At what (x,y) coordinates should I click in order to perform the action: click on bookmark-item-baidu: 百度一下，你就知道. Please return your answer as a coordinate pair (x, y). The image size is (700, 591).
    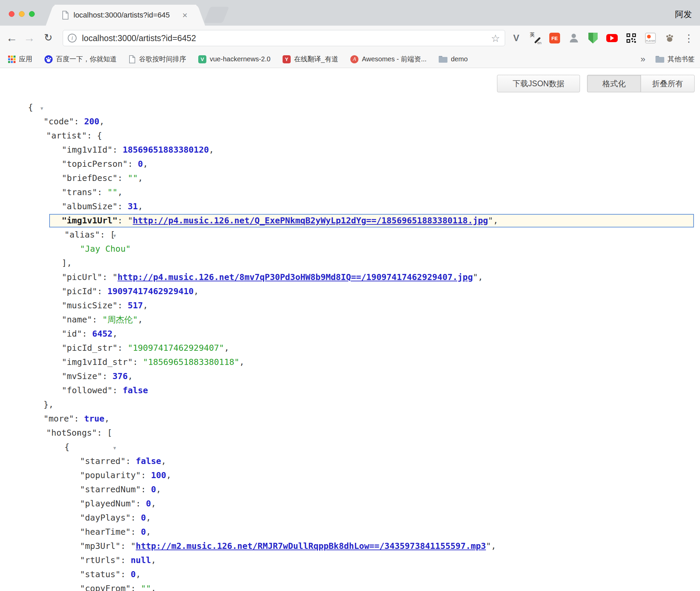
    Looking at the image, I should click on (81, 59).